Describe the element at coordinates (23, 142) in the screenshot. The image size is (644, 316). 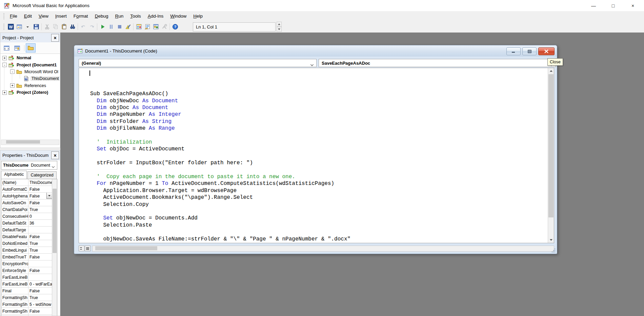
I see `project-scroll-thumb` at that location.